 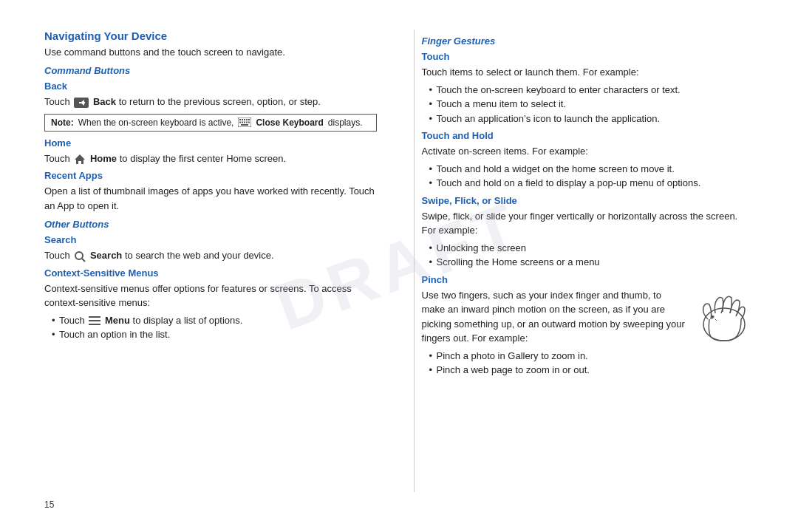 I want to click on context-bullet-list: Touch Menu to display a list of options.…, so click(x=211, y=328).